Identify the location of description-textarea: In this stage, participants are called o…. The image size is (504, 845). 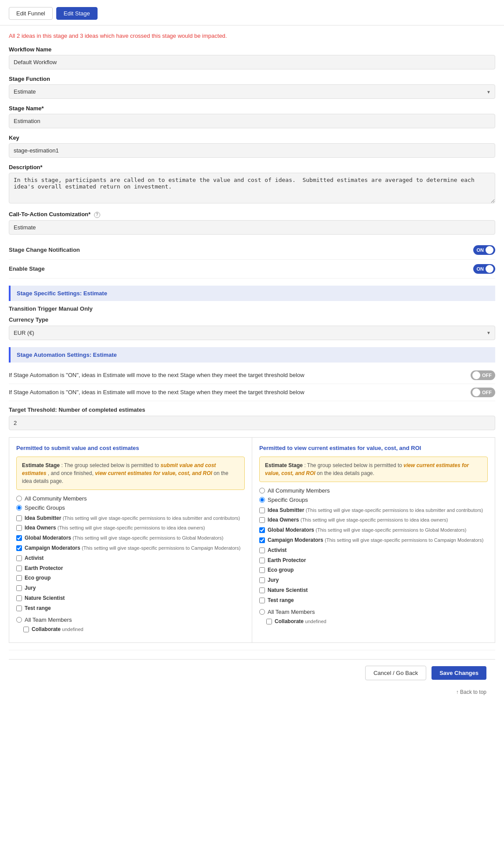
(252, 188).